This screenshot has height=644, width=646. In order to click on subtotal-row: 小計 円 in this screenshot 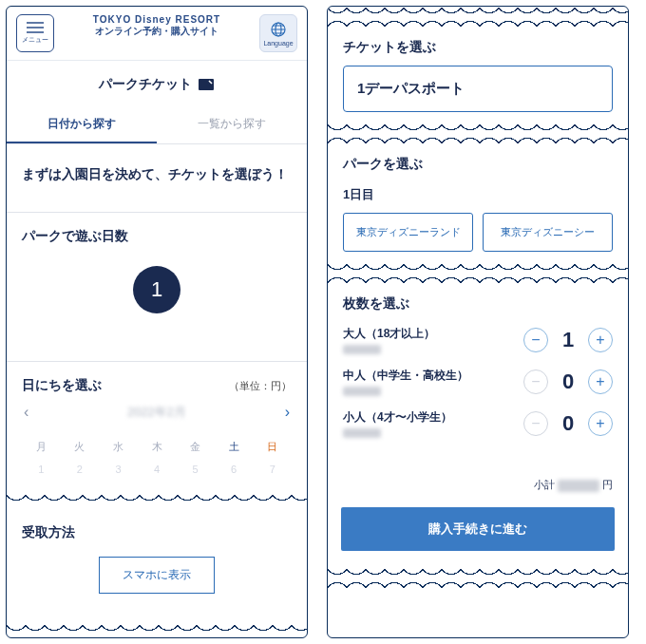, I will do `click(478, 475)`.